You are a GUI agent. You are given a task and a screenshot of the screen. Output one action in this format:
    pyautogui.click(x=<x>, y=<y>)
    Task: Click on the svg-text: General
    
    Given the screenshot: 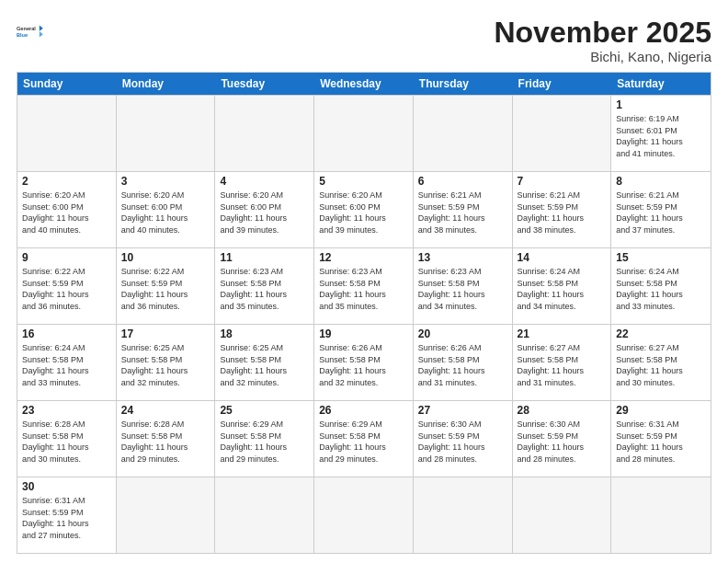 What is the action you would take?
    pyautogui.click(x=26, y=29)
    